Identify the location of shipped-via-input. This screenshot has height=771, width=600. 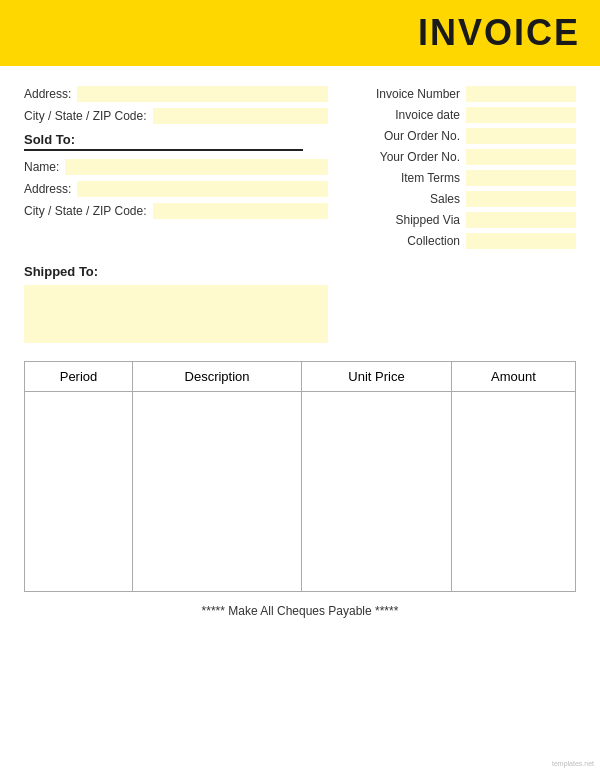
(521, 220).